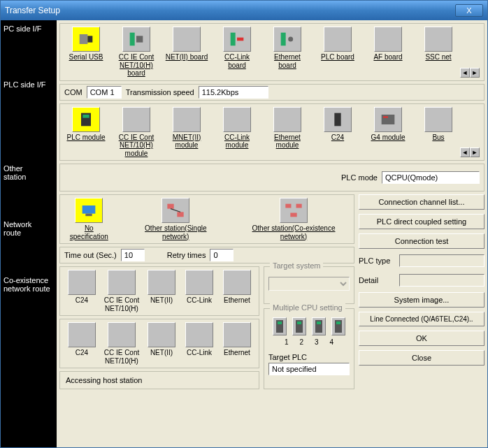 Image resolution: width=488 pixels, height=448 pixels. I want to click on target-system-title: Target system, so click(296, 266).